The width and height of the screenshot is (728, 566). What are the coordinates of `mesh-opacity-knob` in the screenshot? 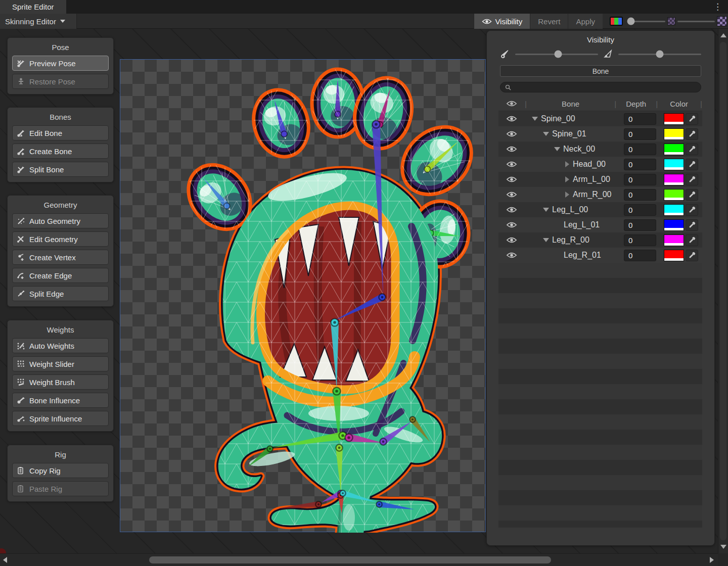 It's located at (660, 55).